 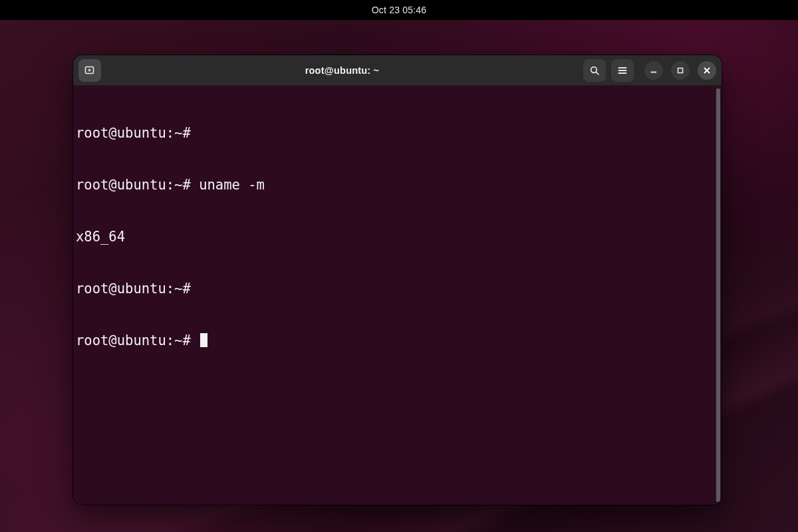 What do you see at coordinates (654, 70) in the screenshot?
I see `minimize-icon` at bounding box center [654, 70].